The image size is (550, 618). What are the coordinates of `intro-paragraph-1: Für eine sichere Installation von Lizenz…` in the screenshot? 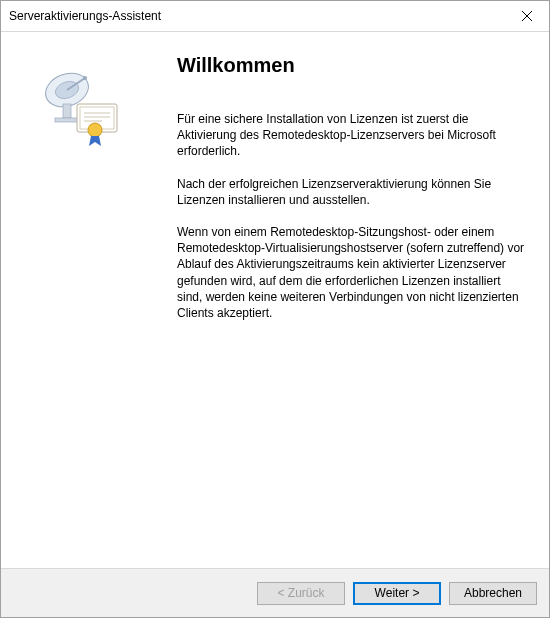 It's located at (351, 136).